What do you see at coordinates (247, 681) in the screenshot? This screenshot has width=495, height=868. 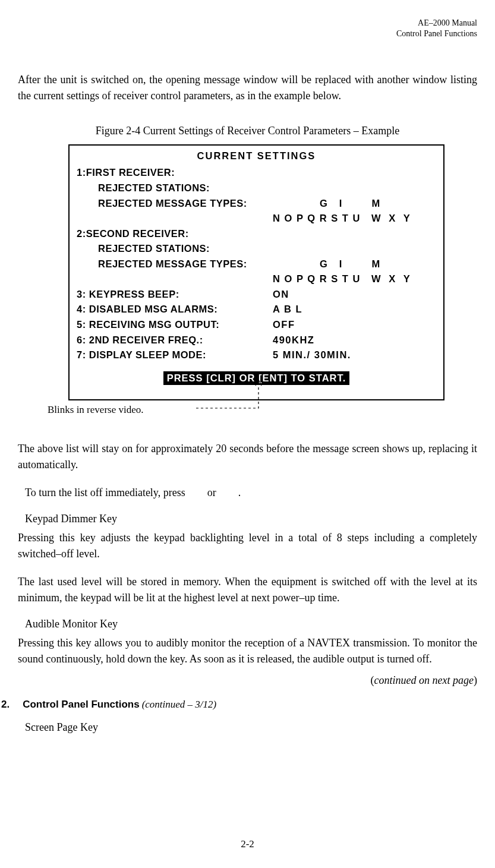 I see `continued-note: (continued on next page)` at bounding box center [247, 681].